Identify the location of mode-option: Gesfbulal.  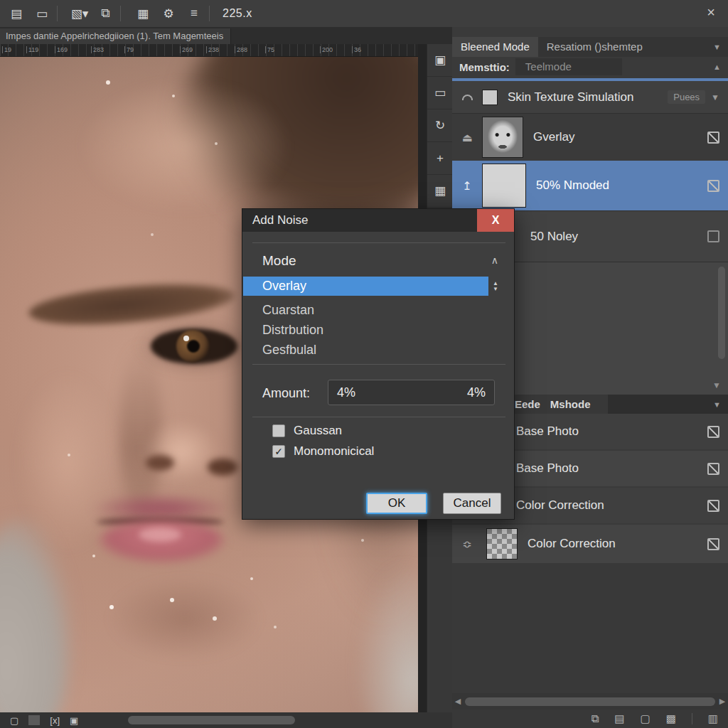
(369, 350).